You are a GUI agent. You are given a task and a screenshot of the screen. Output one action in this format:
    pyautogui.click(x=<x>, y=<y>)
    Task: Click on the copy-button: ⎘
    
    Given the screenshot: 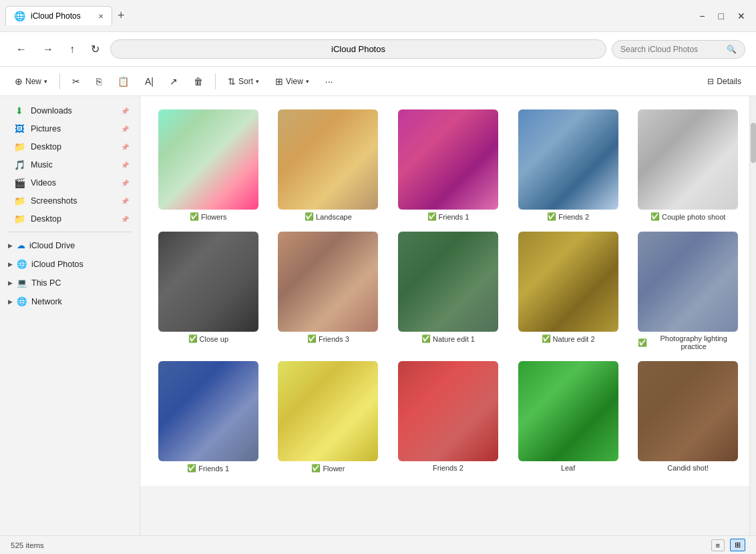 What is the action you would take?
    pyautogui.click(x=99, y=81)
    